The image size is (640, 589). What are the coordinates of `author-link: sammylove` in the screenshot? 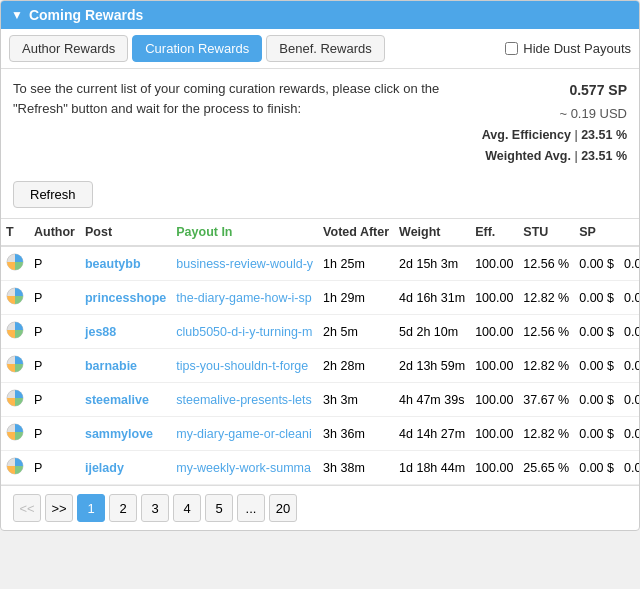 It's located at (119, 434).